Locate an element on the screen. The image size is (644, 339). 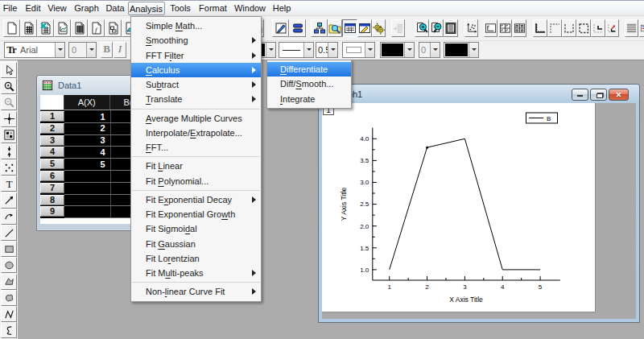
menubar-item-data: Data is located at coordinates (115, 8).